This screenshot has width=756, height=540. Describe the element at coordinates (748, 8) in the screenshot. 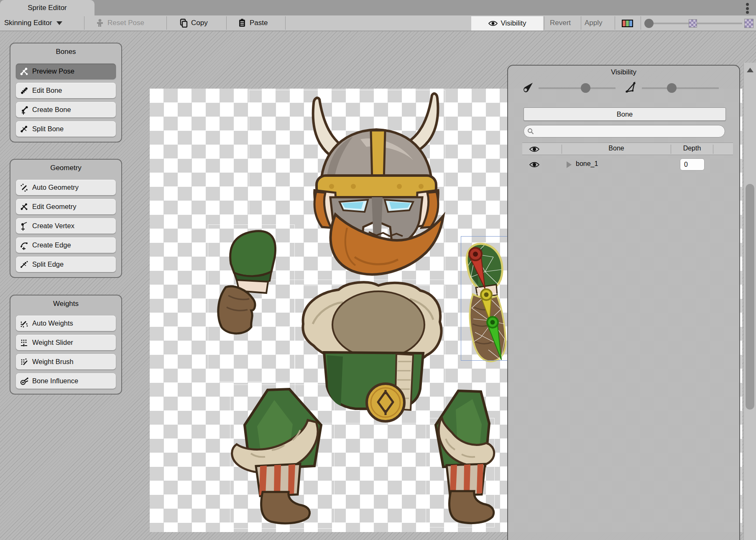

I see `window-menu-kebab-icon` at that location.